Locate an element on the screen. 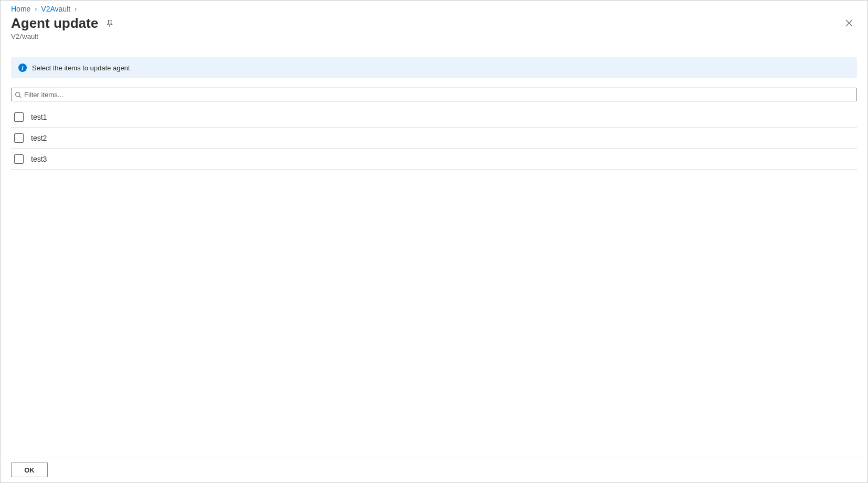  page-header: Agent update V2Avault is located at coordinates (434, 29).